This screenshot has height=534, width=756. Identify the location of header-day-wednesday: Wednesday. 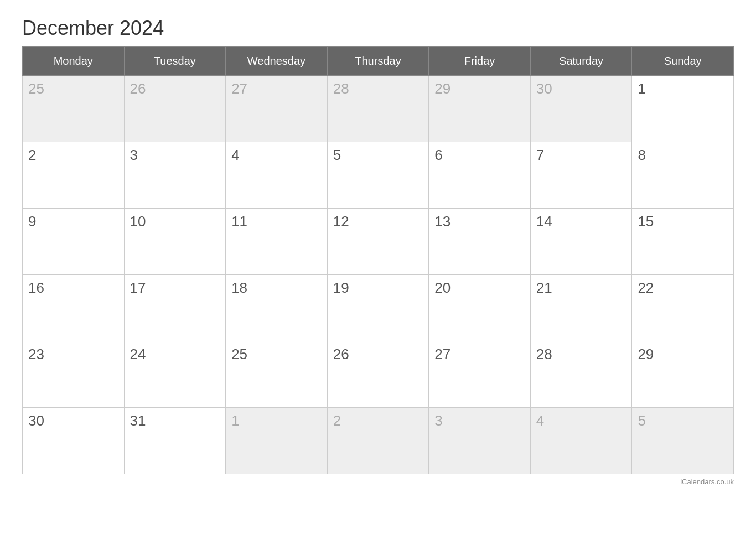
(277, 61).